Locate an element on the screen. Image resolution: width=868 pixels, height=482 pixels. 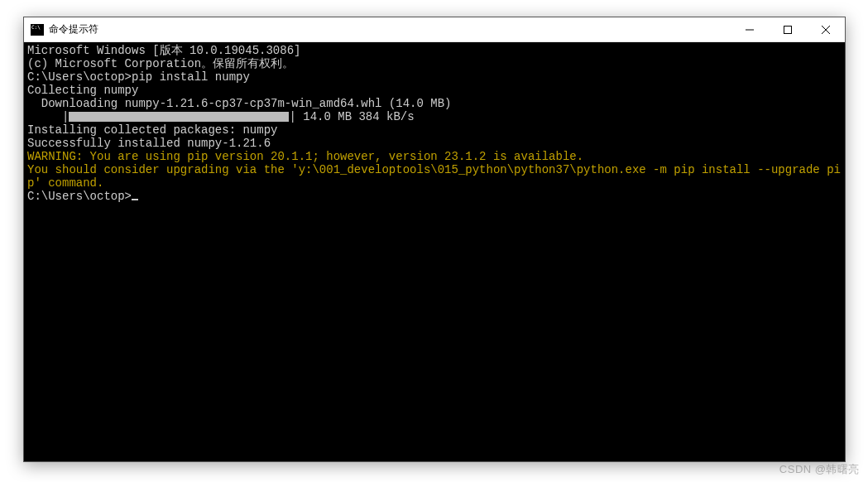
progress-bar-fill is located at coordinates (179, 117).